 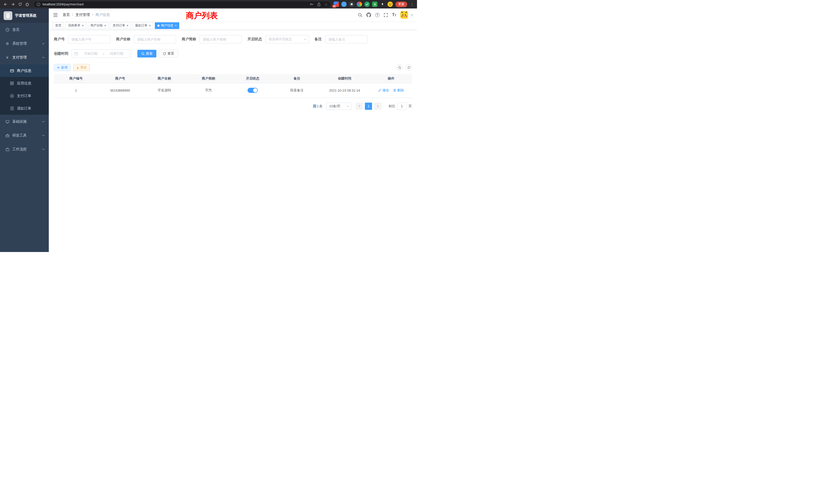 I want to click on sidebar-item-infrastructure: 基础设施, so click(x=24, y=122).